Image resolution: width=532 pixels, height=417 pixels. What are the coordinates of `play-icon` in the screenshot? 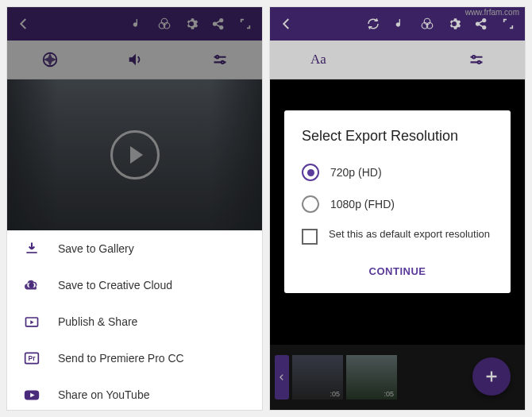 It's located at (135, 155).